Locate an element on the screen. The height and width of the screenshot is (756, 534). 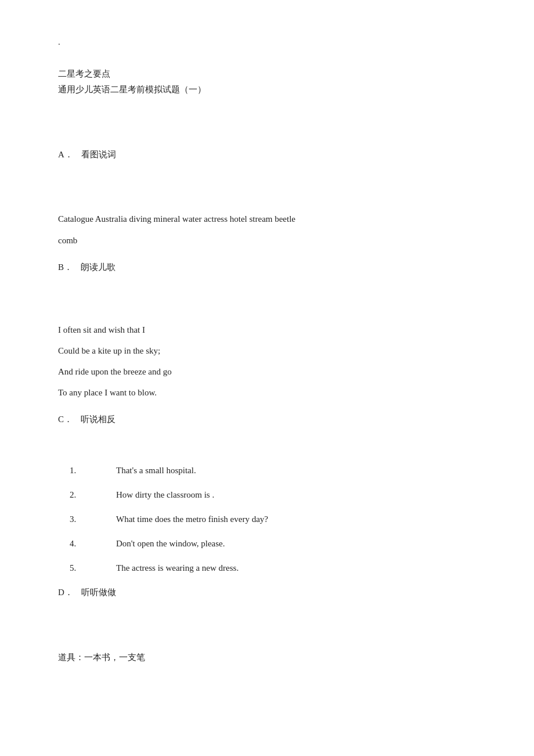
item-num-2: 2. is located at coordinates (87, 495).